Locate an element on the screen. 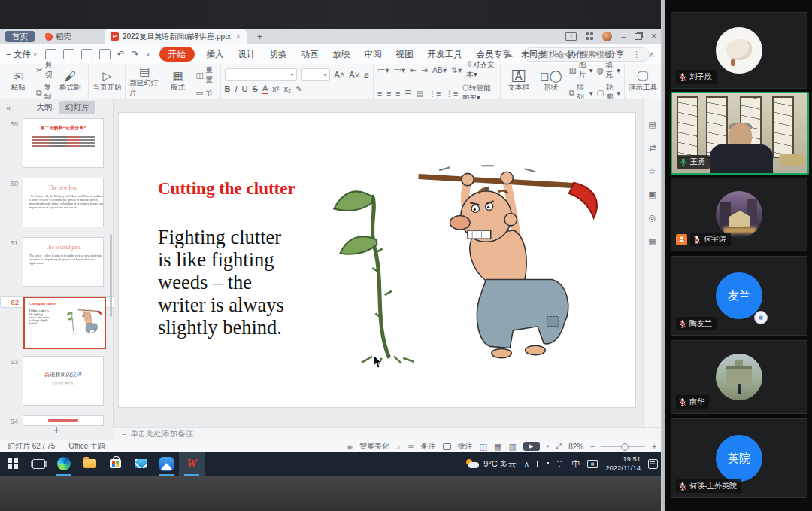 The height and width of the screenshot is (511, 812). underline-button: U is located at coordinates (245, 89).